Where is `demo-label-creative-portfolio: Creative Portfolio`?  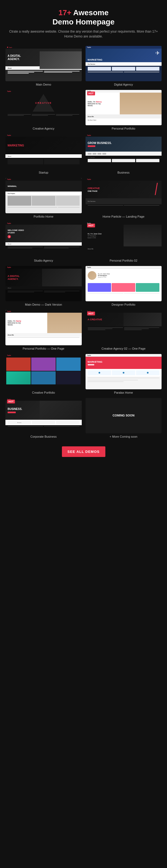
demo-label-creative-portfolio: Creative Portfolio is located at coordinates (43, 393).